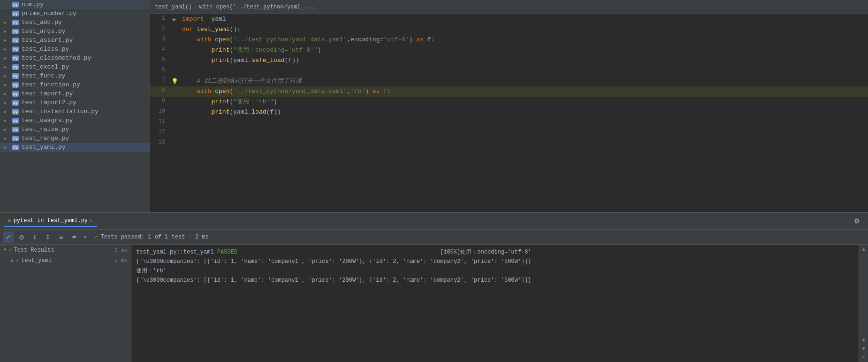  Describe the element at coordinates (75, 102) in the screenshot. I see `sidebar-item-test_import2: ▶ py test_import2.py` at that location.